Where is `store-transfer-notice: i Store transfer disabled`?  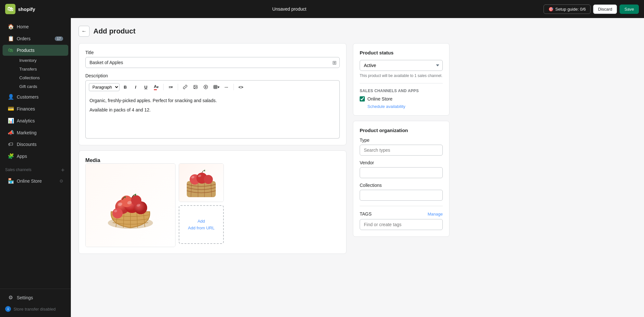 store-transfer-notice: i Store transfer disabled is located at coordinates (35, 309).